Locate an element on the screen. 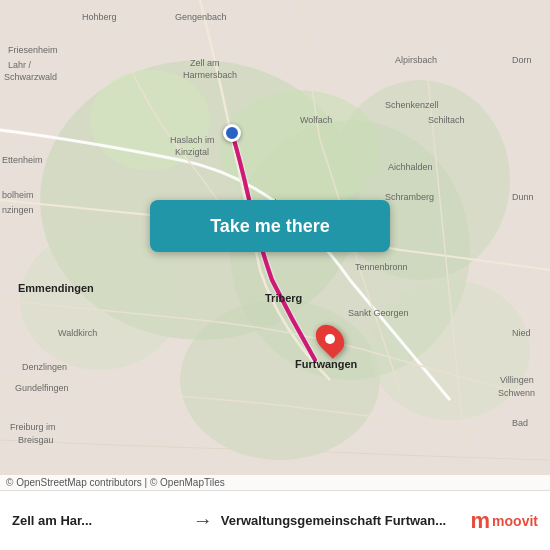 The image size is (550, 550). attribution-text: © OpenStreetMap contributors | © OpenMap… is located at coordinates (116, 482).